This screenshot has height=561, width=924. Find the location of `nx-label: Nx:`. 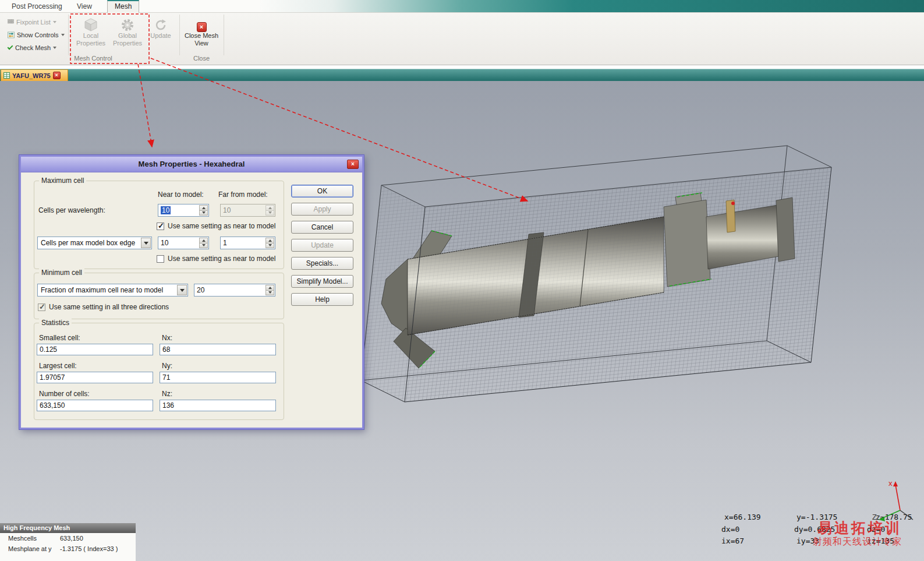

nx-label: Nx: is located at coordinates (167, 338).